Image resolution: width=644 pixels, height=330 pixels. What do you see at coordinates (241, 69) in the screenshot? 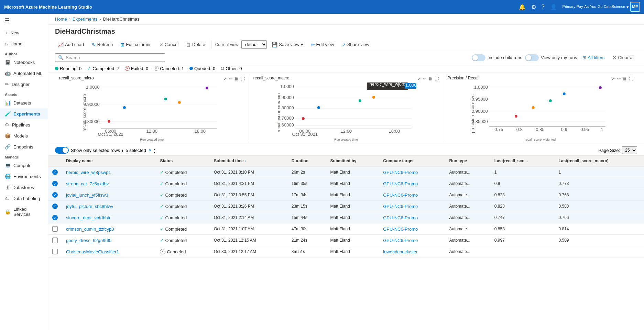
I see `other-value: 0` at bounding box center [241, 69].